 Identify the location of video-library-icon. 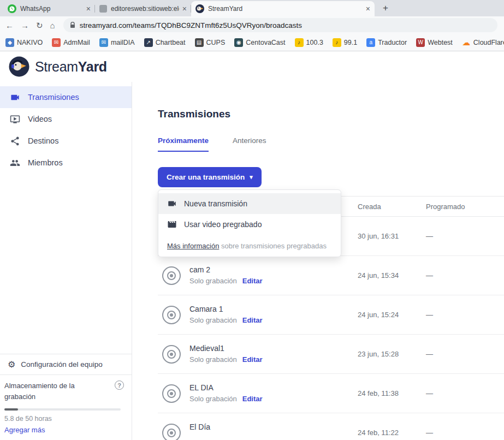
(15, 119).